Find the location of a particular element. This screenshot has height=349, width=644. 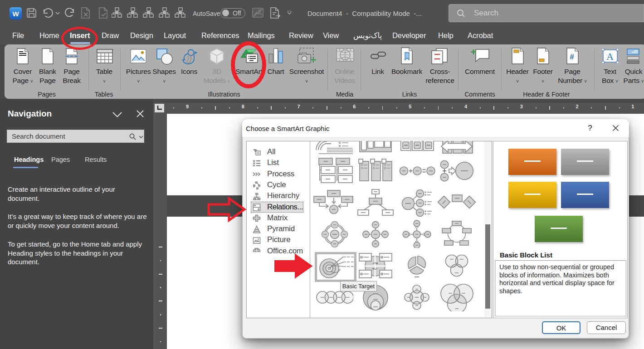

svg-text: A is located at coordinates (610, 56).